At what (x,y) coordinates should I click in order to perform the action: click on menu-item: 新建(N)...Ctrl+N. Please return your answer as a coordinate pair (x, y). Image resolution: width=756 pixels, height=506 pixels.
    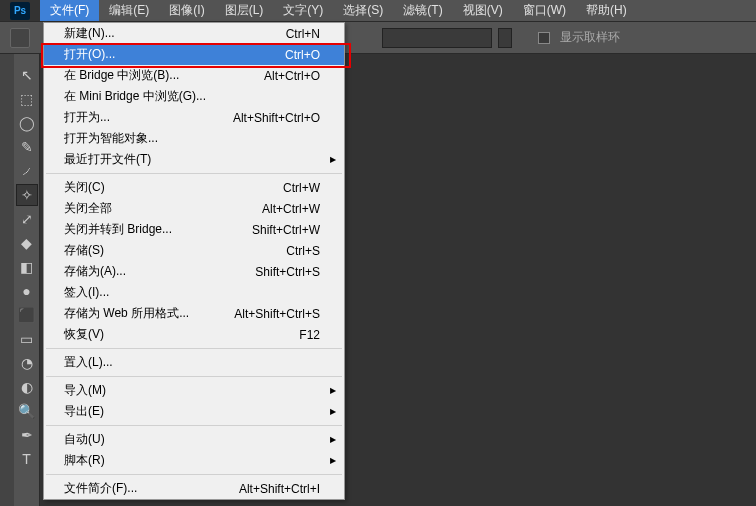
    Looking at the image, I should click on (194, 34).